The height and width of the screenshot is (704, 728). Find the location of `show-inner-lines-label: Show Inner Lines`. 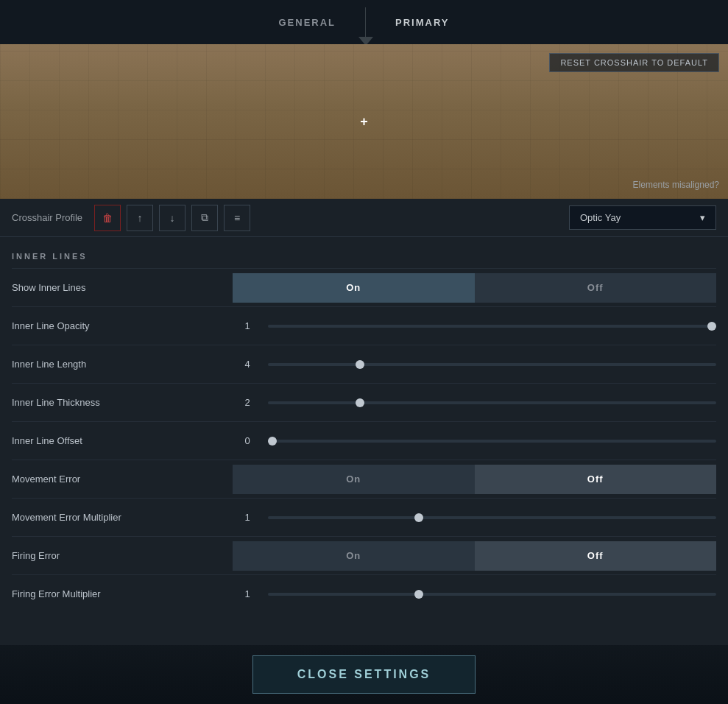

show-inner-lines-label: Show Inner Lines is located at coordinates (122, 287).